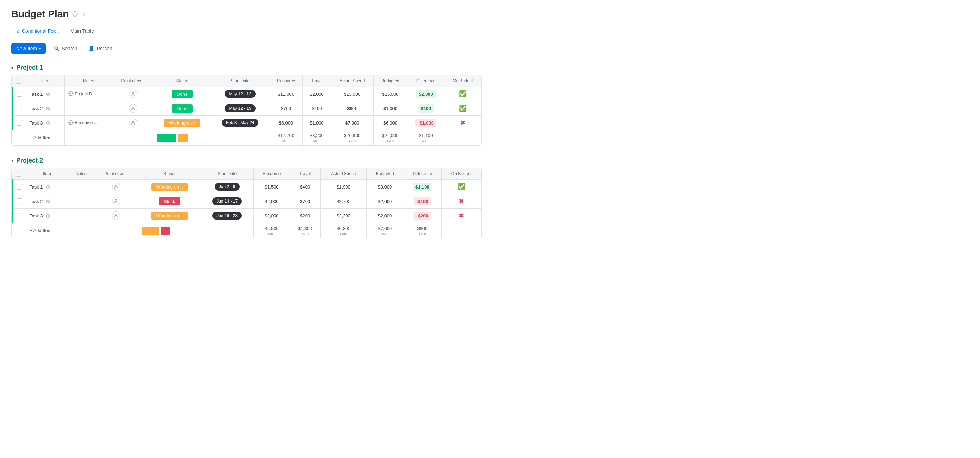  I want to click on col-resource: Resource, so click(286, 81).